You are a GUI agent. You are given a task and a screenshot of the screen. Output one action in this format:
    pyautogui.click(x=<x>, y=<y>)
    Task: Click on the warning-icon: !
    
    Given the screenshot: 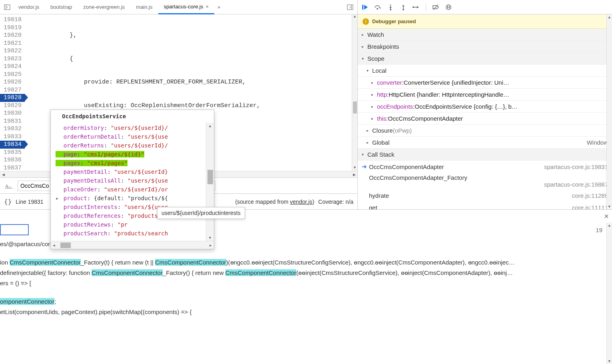 What is the action you would take?
    pyautogui.click(x=366, y=22)
    